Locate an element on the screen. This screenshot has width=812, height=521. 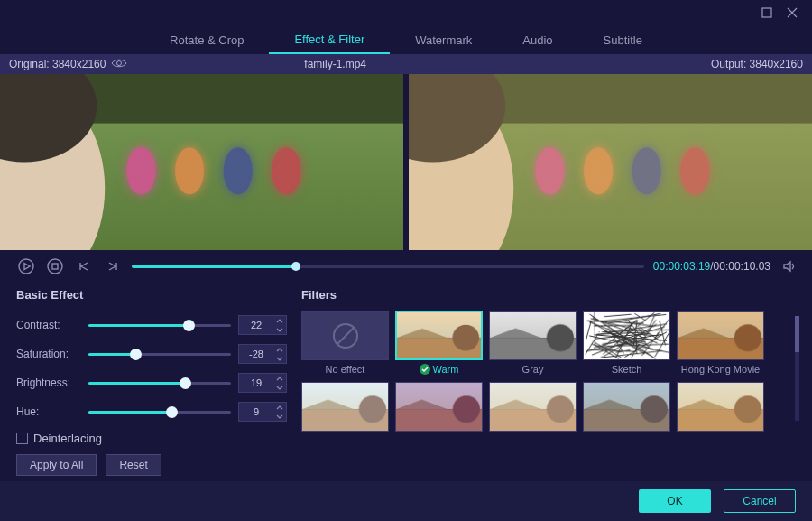
no-effect-icon is located at coordinates (345, 336).